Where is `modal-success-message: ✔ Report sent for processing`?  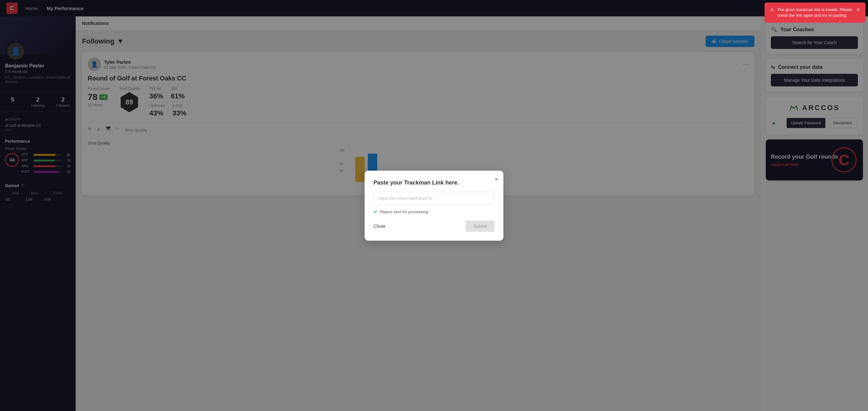 modal-success-message: ✔ Report sent for processing is located at coordinates (434, 212).